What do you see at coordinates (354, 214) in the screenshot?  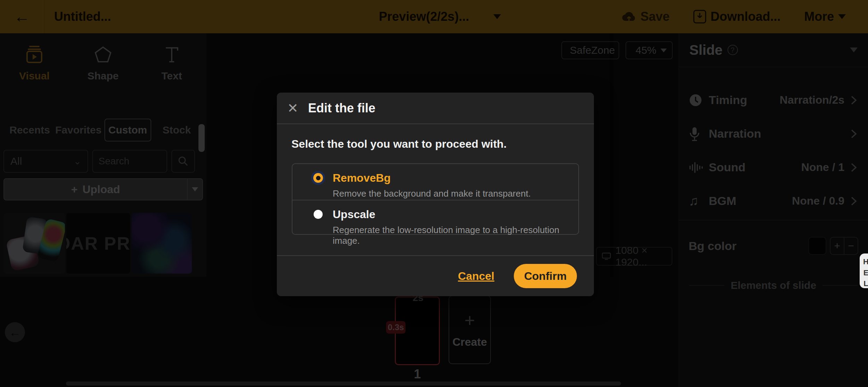 I see `option-upscale-name: Upscale` at bounding box center [354, 214].